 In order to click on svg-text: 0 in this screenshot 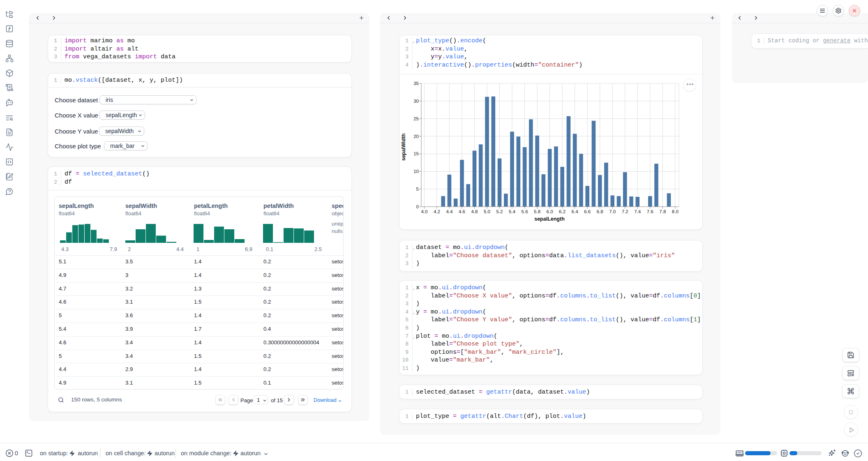, I will do `click(418, 207)`.